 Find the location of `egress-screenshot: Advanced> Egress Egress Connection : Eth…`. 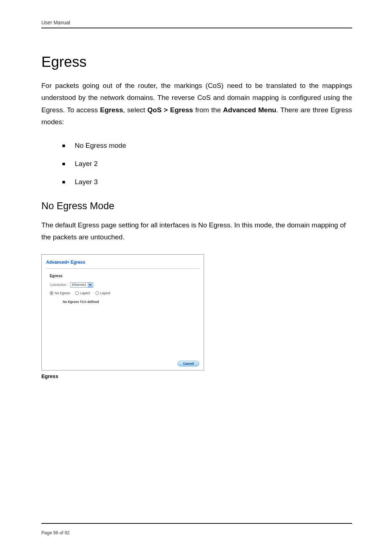

egress-screenshot: Advanced> Egress Egress Connection : Eth… is located at coordinates (123, 312).